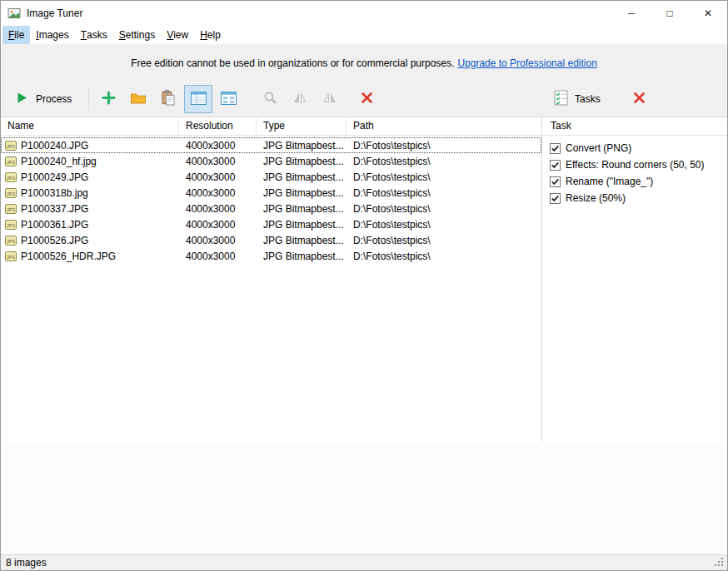 This screenshot has width=728, height=571. I want to click on rotate-left-icon, so click(300, 99).